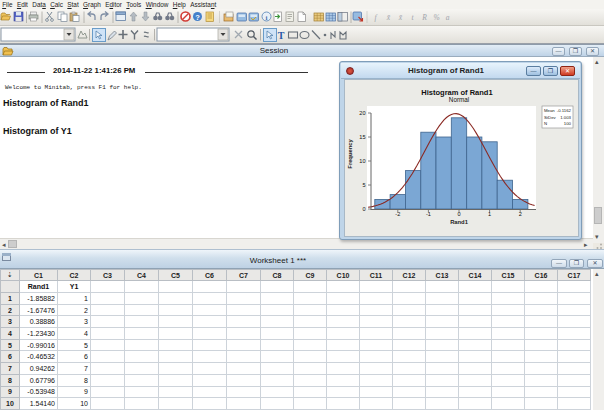  Describe the element at coordinates (566, 118) in the screenshot. I see `svg-text: 1.003` at that location.